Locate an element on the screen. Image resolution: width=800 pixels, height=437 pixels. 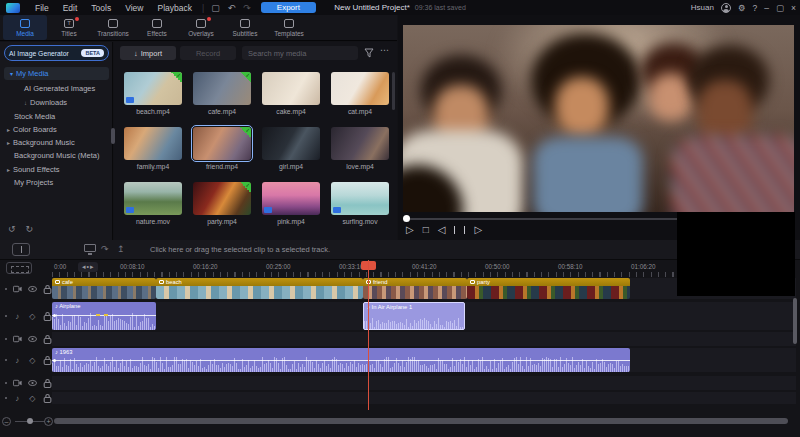
menu-tools: Tools is located at coordinates (101, 8).